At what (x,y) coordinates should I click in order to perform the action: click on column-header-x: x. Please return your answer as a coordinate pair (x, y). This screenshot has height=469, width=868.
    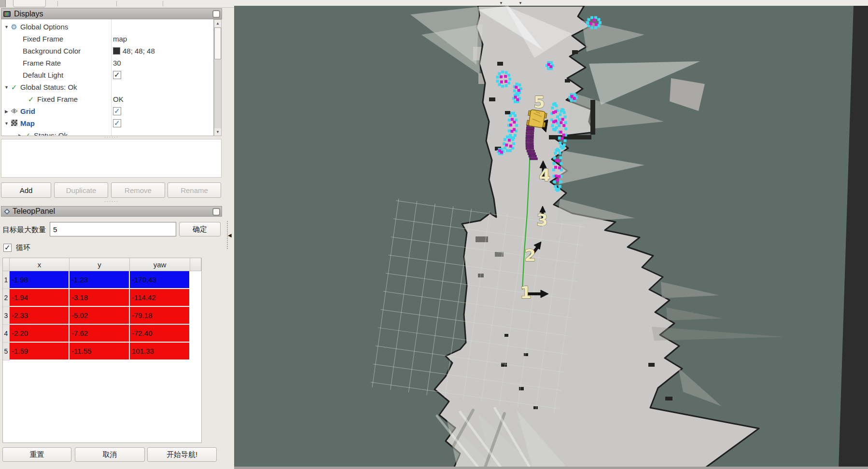
    Looking at the image, I should click on (40, 264).